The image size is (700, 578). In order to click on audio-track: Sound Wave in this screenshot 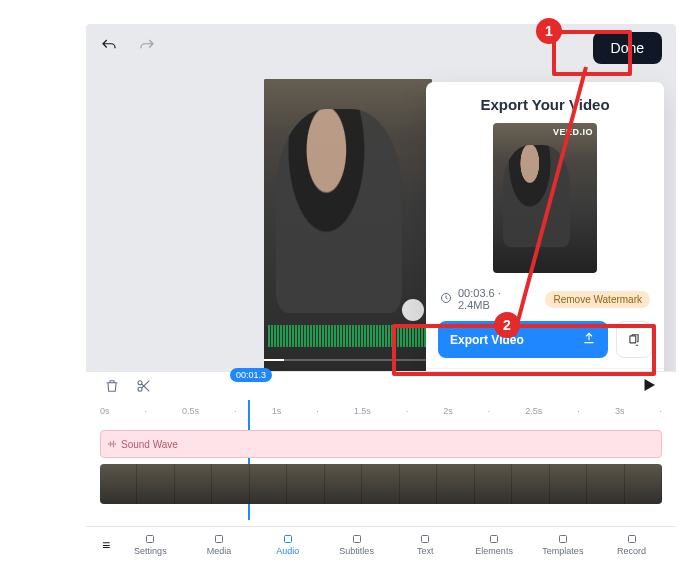, I will do `click(381, 444)`.